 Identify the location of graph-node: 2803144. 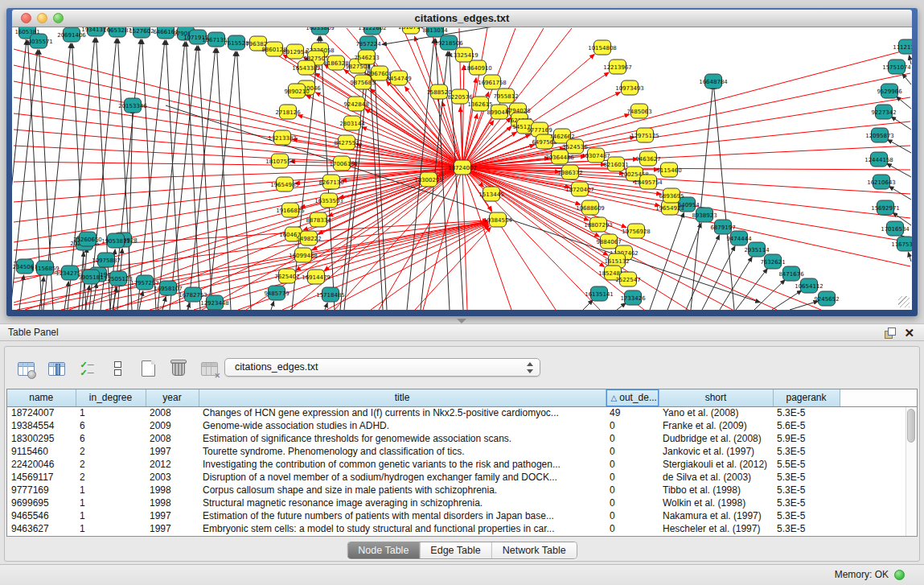
(352, 123).